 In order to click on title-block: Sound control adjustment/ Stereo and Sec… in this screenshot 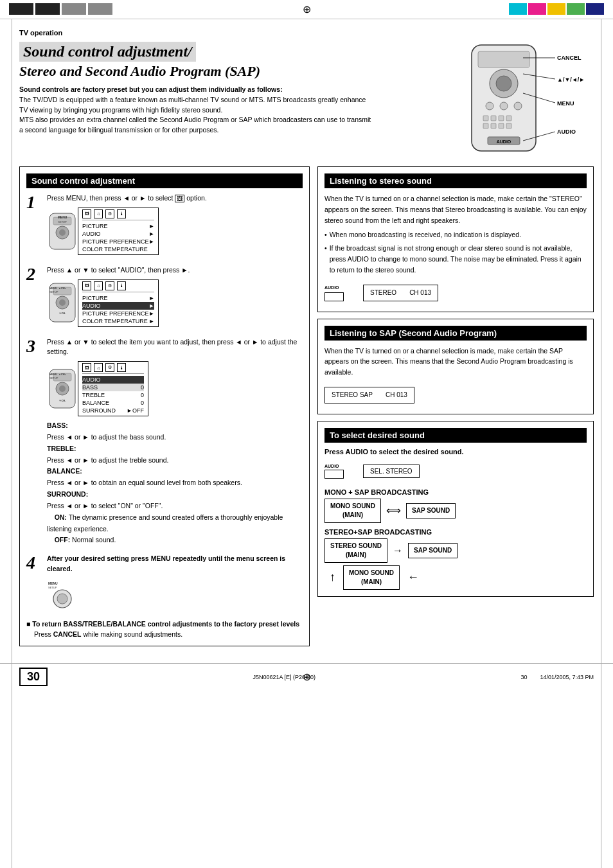, I will do `click(239, 89)`.